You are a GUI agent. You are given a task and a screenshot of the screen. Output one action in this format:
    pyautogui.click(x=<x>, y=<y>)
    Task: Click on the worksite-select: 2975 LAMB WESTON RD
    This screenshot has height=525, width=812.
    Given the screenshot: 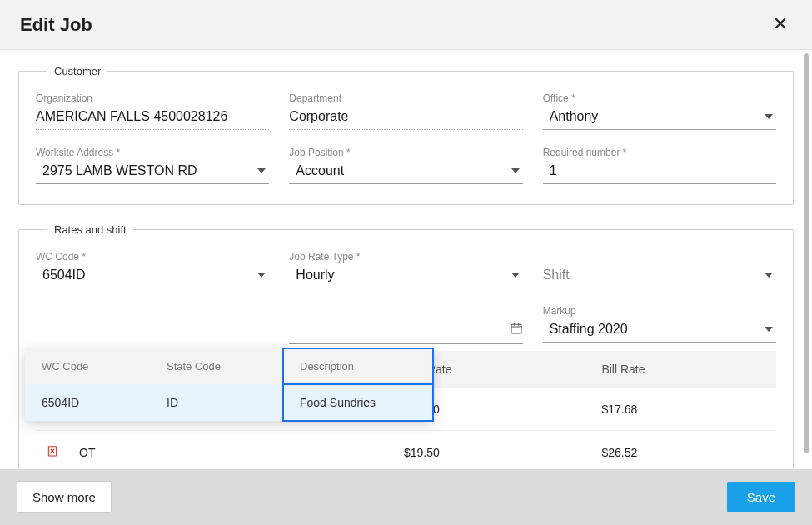 What is the action you would take?
    pyautogui.click(x=152, y=172)
    